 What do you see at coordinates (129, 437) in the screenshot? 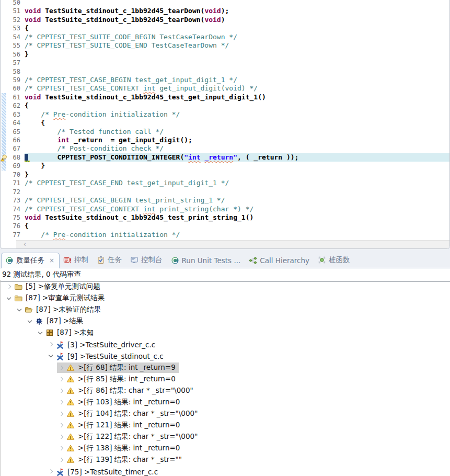
I see `tree-row-content: >[行 122] 结果: char * _str="\000"` at bounding box center [129, 437].